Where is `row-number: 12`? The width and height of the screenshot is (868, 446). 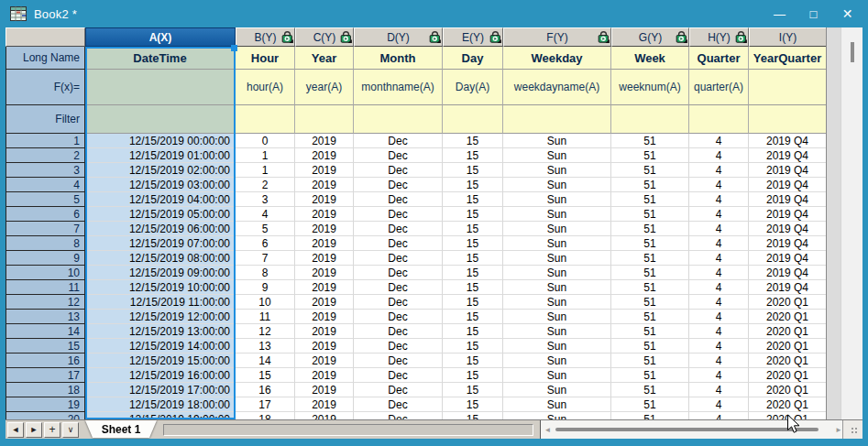
row-number: 12 is located at coordinates (46, 302).